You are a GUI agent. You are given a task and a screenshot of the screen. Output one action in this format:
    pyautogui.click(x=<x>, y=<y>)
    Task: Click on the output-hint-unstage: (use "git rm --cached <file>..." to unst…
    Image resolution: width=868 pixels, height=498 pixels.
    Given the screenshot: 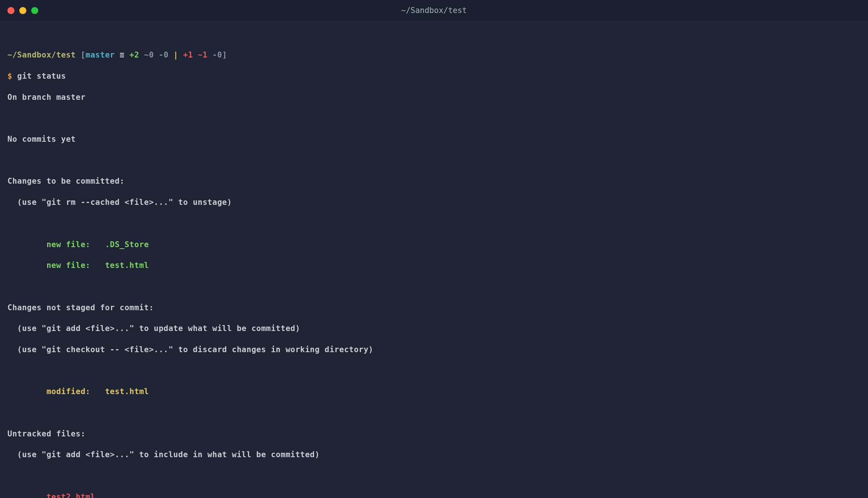 What is the action you would take?
    pyautogui.click(x=434, y=202)
    